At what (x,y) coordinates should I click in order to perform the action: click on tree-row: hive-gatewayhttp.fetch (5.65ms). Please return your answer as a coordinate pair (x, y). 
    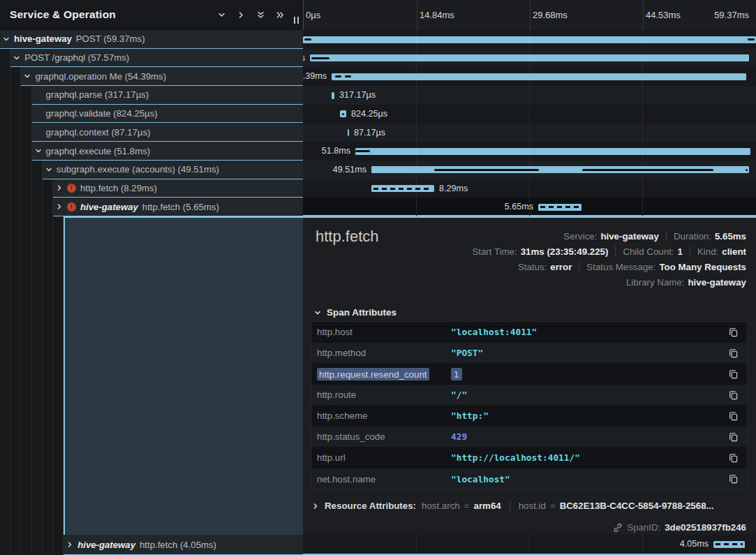
    Looking at the image, I should click on (178, 207).